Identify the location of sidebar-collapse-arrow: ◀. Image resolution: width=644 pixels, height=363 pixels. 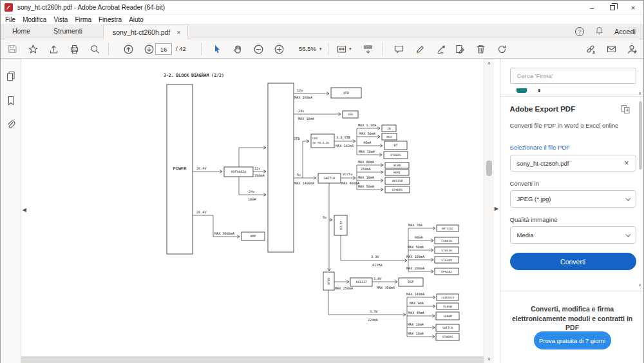
(24, 210).